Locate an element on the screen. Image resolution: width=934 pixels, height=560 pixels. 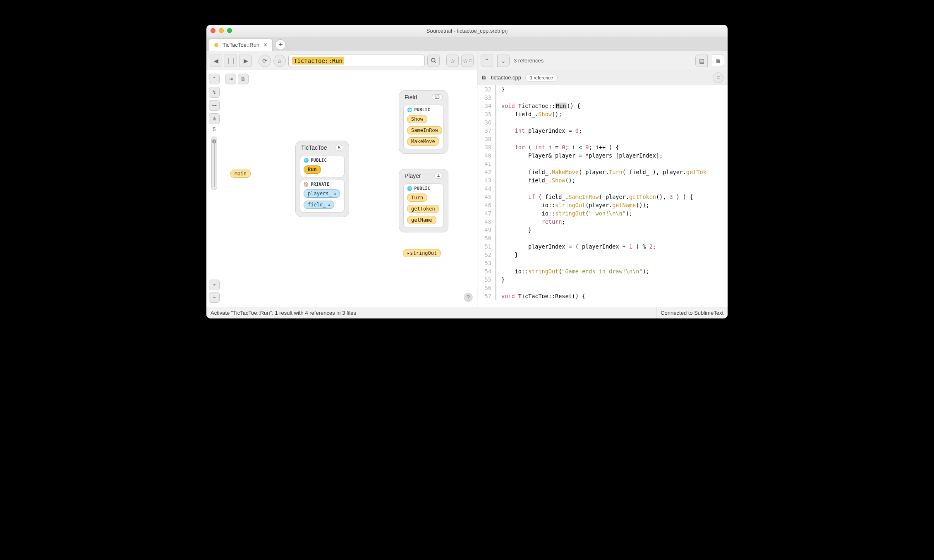
private-label: PRIVATE is located at coordinates (320, 184).